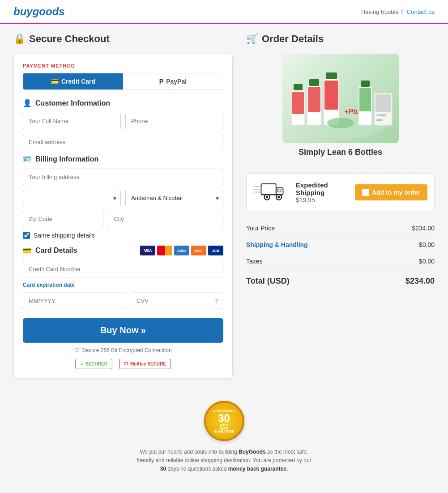 This screenshot has height=493, width=448. I want to click on expiry-label: Card expiration date, so click(123, 285).